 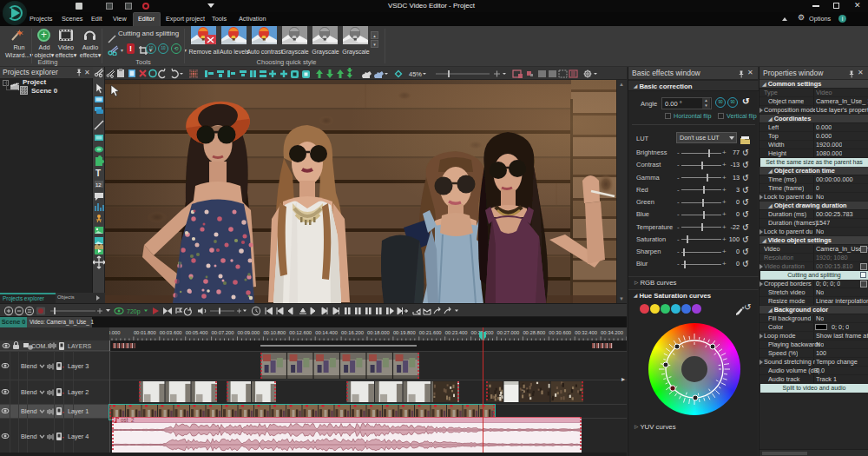 What do you see at coordinates (300, 333) in the screenshot?
I see `svg-text: 00:12.600` at bounding box center [300, 333].